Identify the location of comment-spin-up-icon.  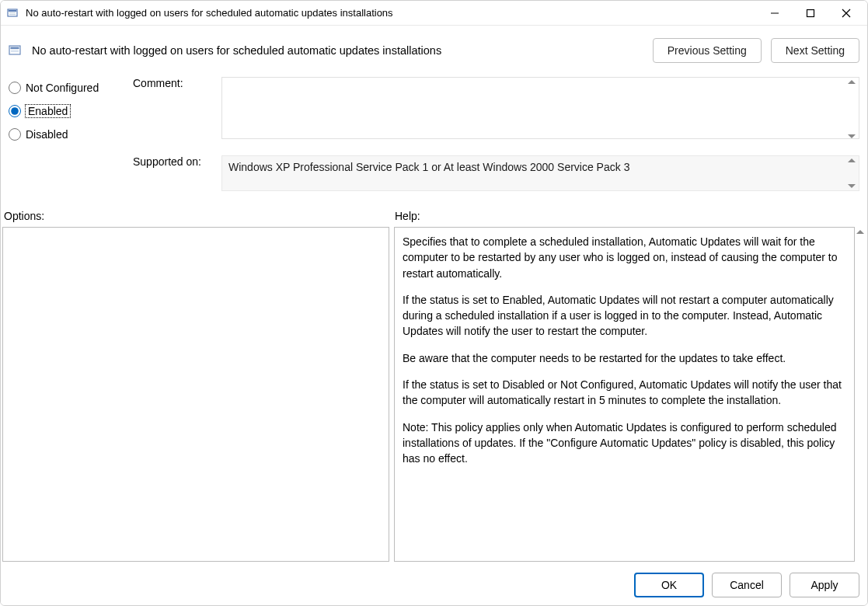
(852, 82).